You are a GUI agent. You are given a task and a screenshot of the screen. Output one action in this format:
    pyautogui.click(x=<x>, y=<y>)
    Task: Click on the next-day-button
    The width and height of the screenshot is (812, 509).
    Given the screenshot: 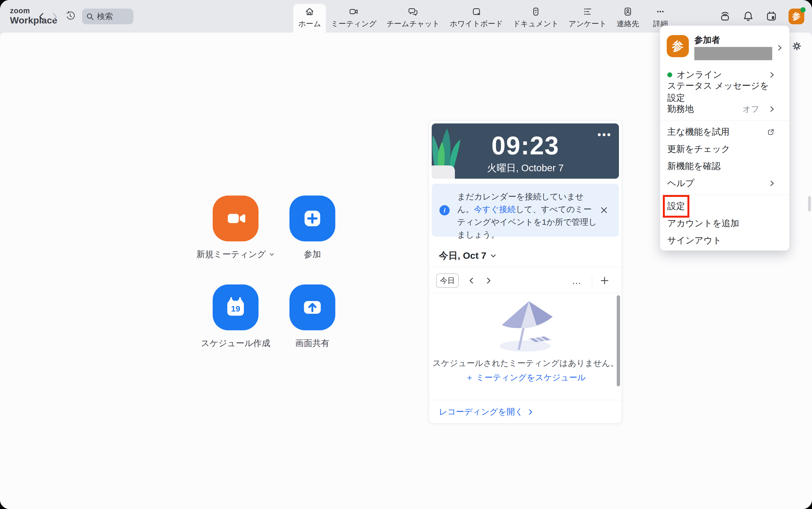 What is the action you would take?
    pyautogui.click(x=489, y=281)
    